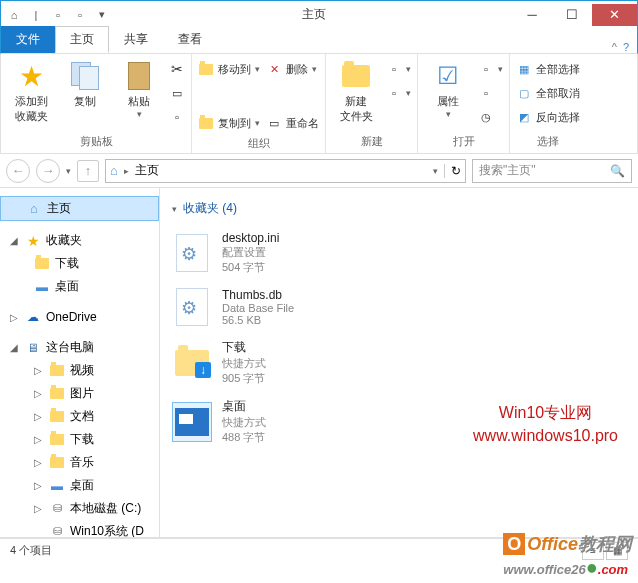 This screenshot has width=638, height=583. Describe the element at coordinates (42, 287) in the screenshot. I see `desktop-icon: ▬` at that location.